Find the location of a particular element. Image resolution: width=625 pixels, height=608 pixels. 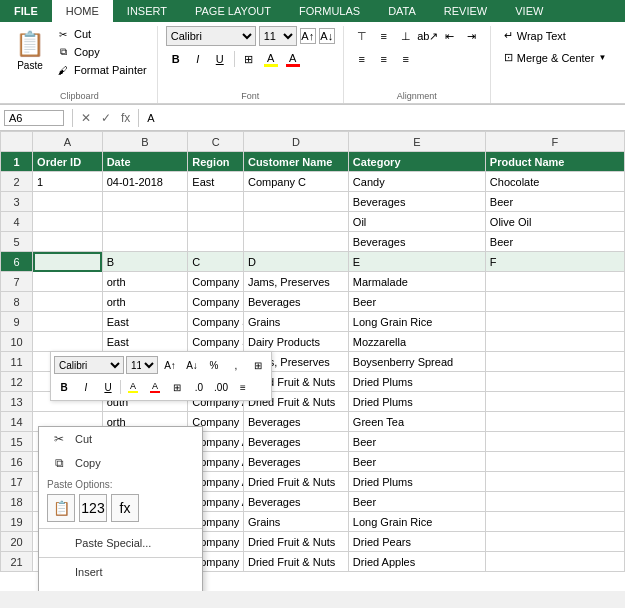

col-header-a: A is located at coordinates (68, 142).